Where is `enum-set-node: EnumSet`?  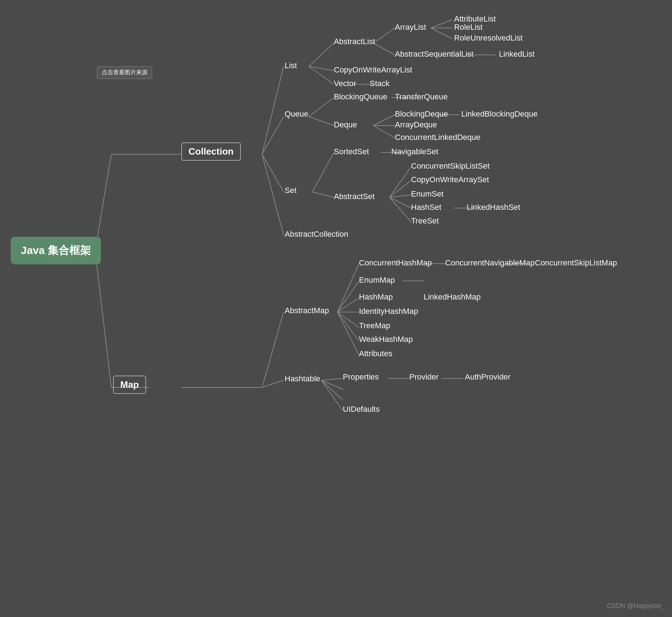
enum-set-node: EnumSet is located at coordinates (427, 194).